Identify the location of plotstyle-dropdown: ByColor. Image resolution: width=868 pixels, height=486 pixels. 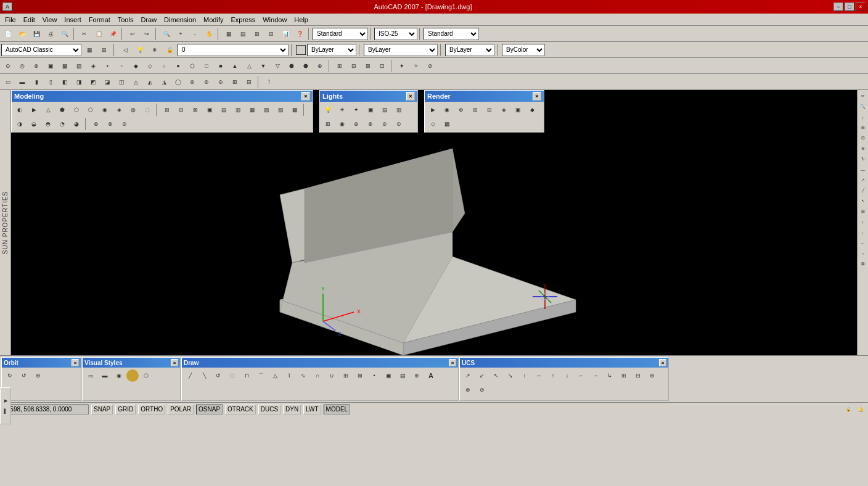
(523, 50).